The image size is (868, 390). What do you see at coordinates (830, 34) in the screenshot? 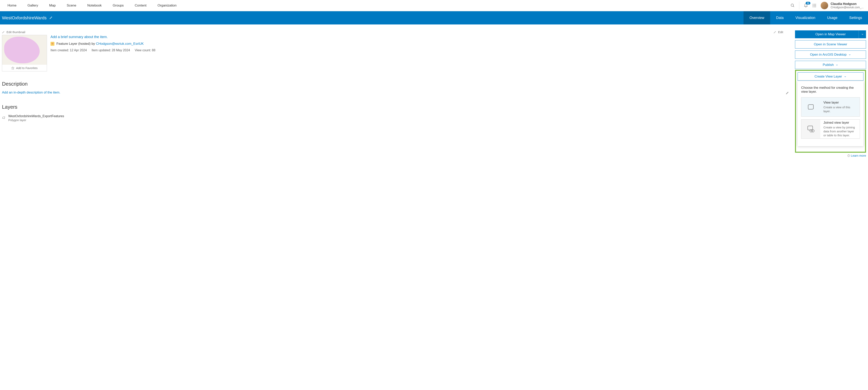
I see `open-map-viewer-button: Open in Map Viewer` at bounding box center [830, 34].